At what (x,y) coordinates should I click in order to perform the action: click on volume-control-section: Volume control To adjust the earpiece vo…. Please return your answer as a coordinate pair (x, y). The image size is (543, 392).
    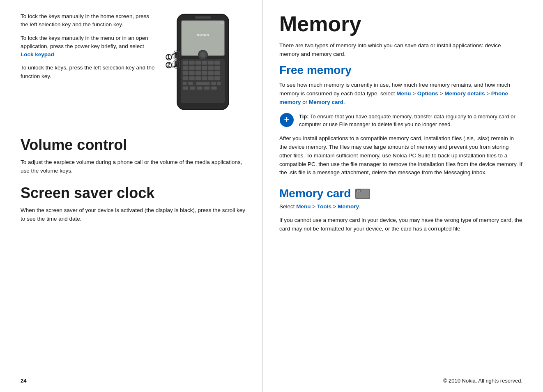
    Looking at the image, I should click on (133, 156).